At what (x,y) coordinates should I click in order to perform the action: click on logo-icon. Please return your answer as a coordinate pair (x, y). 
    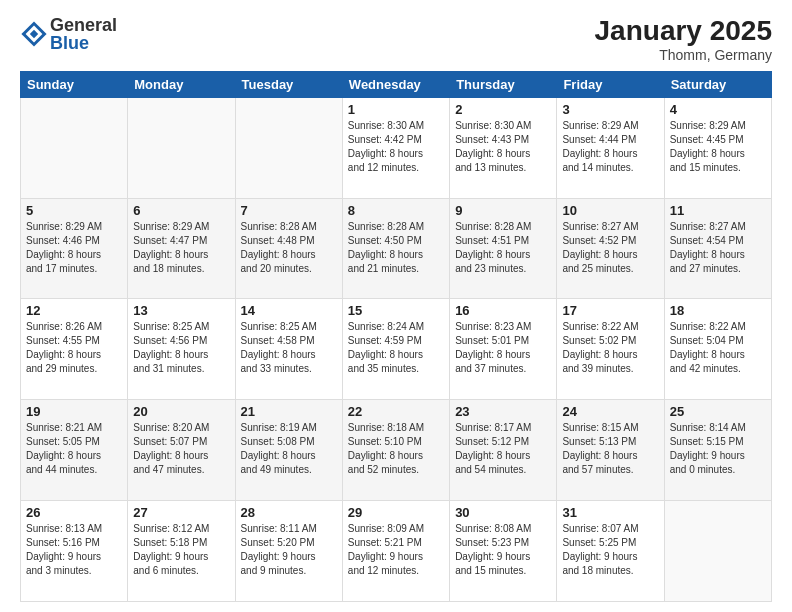
    Looking at the image, I should click on (34, 34).